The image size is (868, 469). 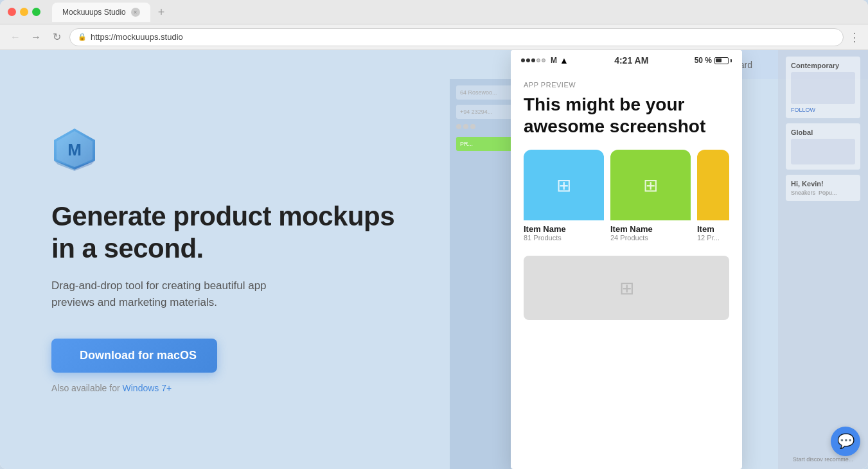 What do you see at coordinates (225, 150) in the screenshot?
I see `logo-container: M` at bounding box center [225, 150].